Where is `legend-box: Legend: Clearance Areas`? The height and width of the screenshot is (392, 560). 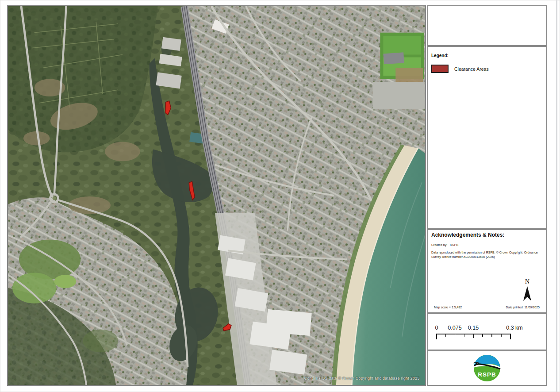
legend-box: Legend: Clearance Areas is located at coordinates (487, 138).